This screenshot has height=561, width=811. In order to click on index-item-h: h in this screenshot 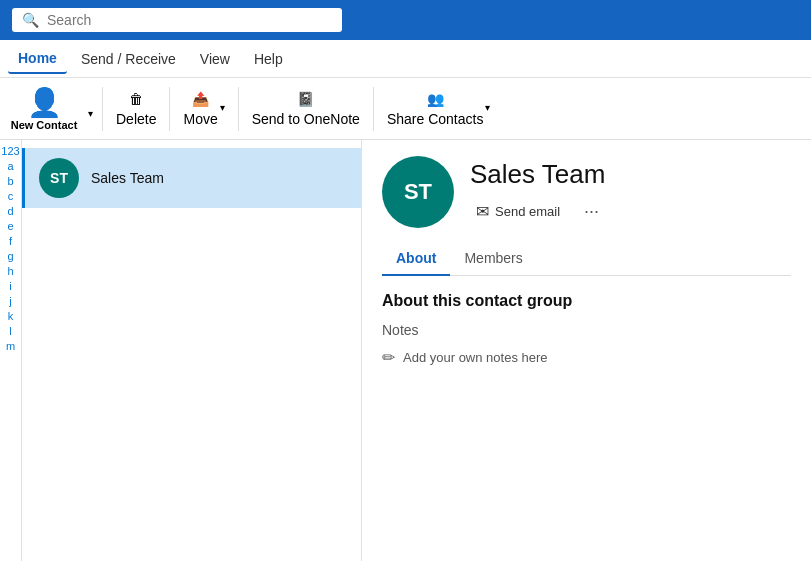, I will do `click(10, 271)`.